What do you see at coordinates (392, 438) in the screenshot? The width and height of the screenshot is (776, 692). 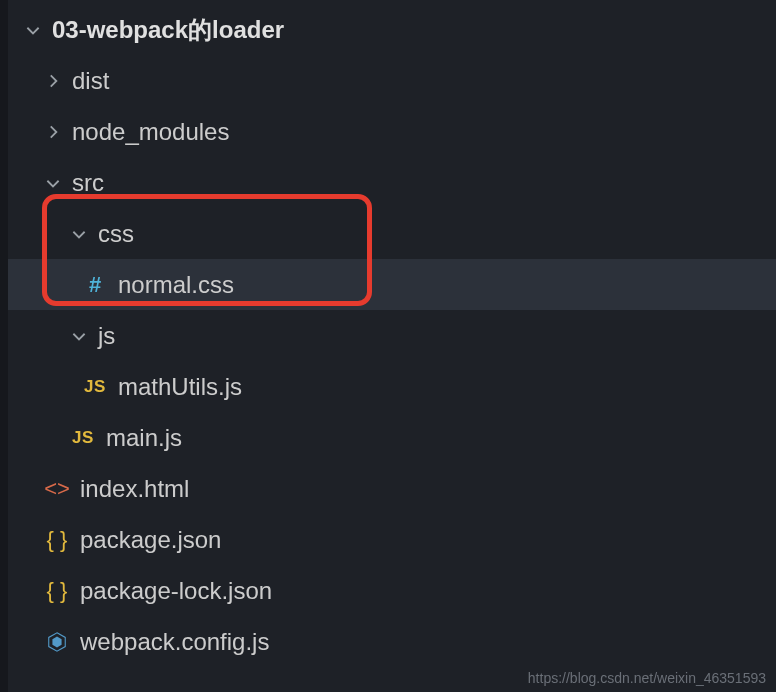 I see `tree-file-main-js: JS main.js` at bounding box center [392, 438].